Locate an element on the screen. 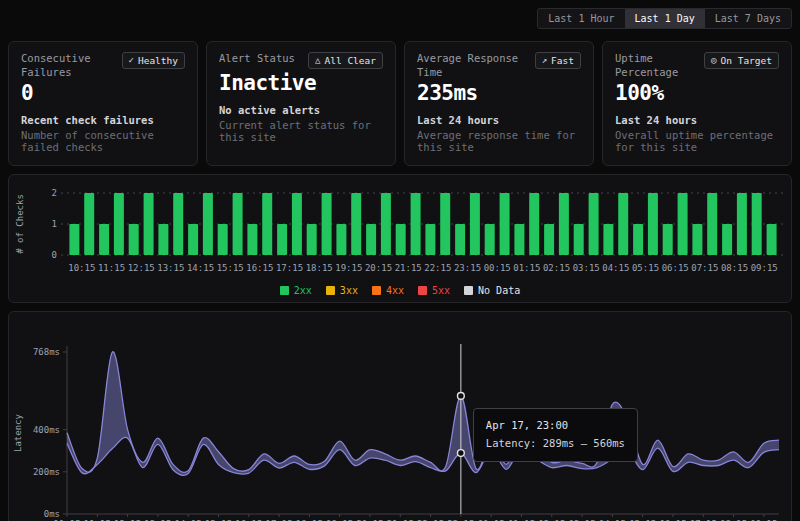 This screenshot has height=521, width=800. x-tick-label: 04:15 is located at coordinates (616, 268).